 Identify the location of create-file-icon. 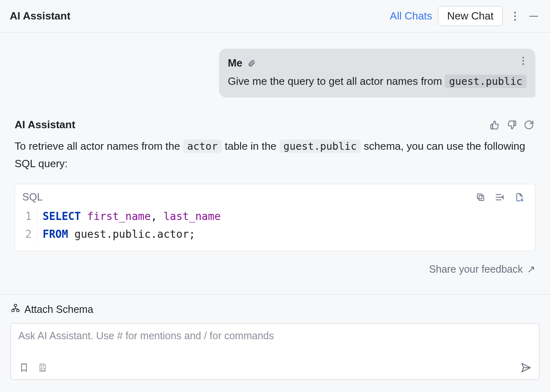
(520, 197).